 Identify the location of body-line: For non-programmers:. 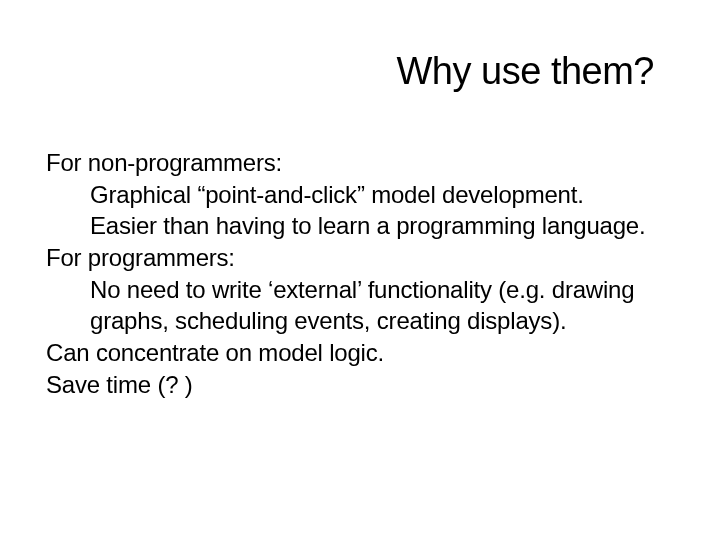
(363, 163).